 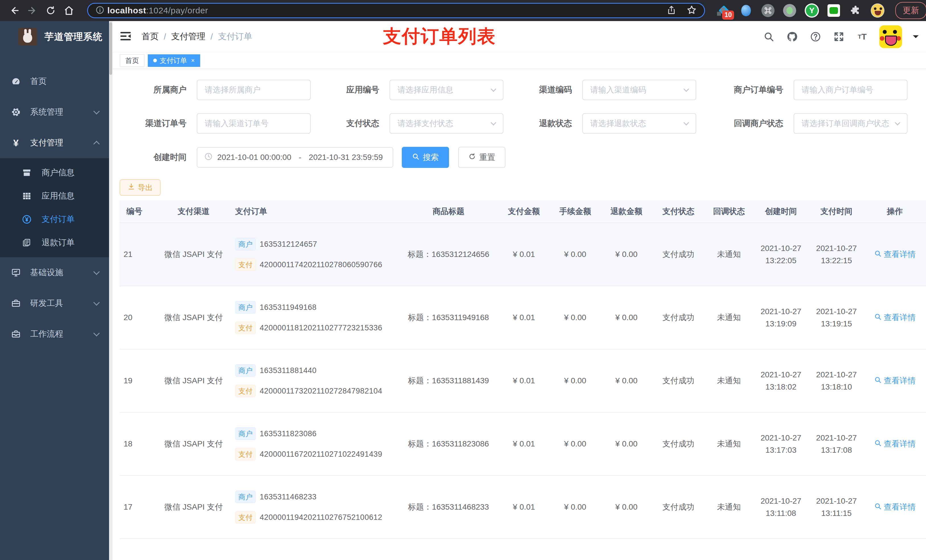 What do you see at coordinates (449, 318) in the screenshot?
I see `cell-title: 标题：1635311949168` at bounding box center [449, 318].